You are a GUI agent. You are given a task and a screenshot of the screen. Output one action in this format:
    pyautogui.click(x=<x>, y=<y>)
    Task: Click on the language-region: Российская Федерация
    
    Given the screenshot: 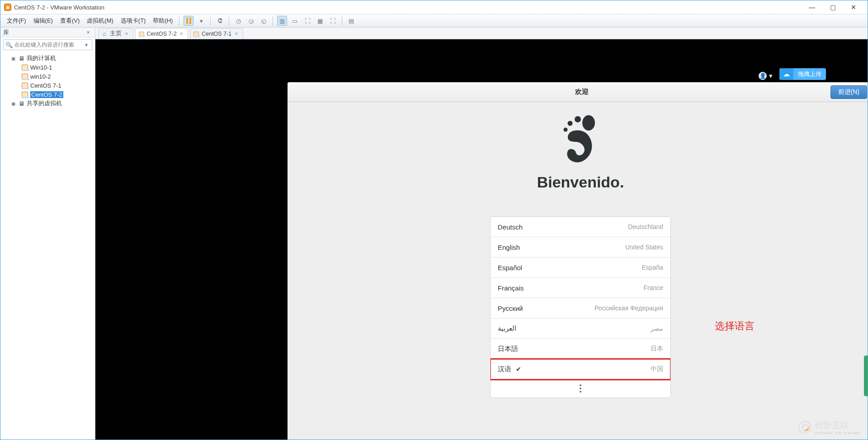 What is the action you would take?
    pyautogui.click(x=629, y=308)
    